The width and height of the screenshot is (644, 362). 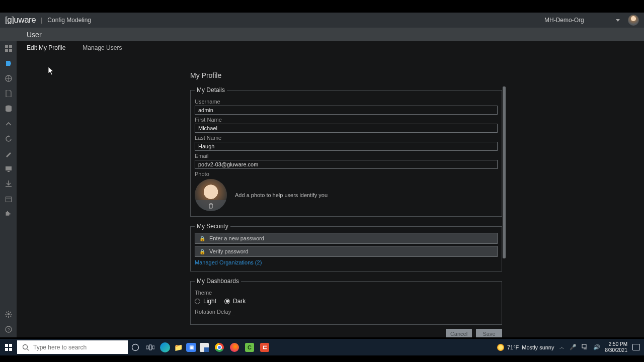 I want to click on tray-chevron-up-icon: ︿, so click(x=562, y=347).